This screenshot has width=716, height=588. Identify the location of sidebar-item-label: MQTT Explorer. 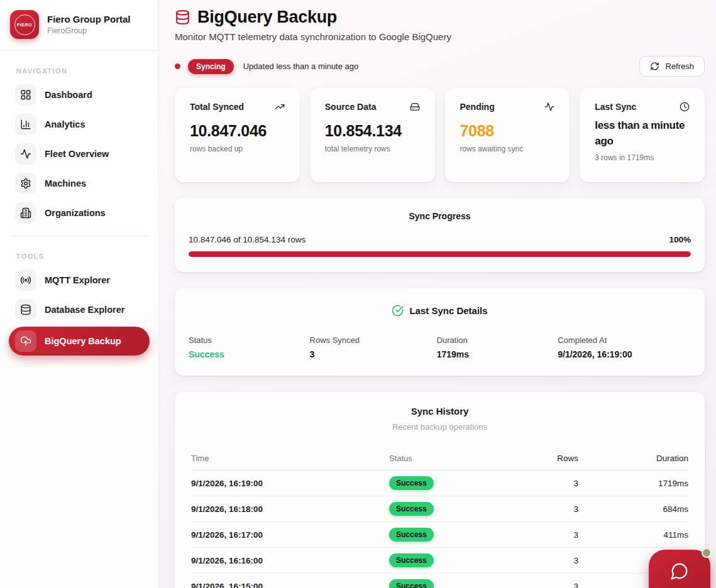
(77, 280).